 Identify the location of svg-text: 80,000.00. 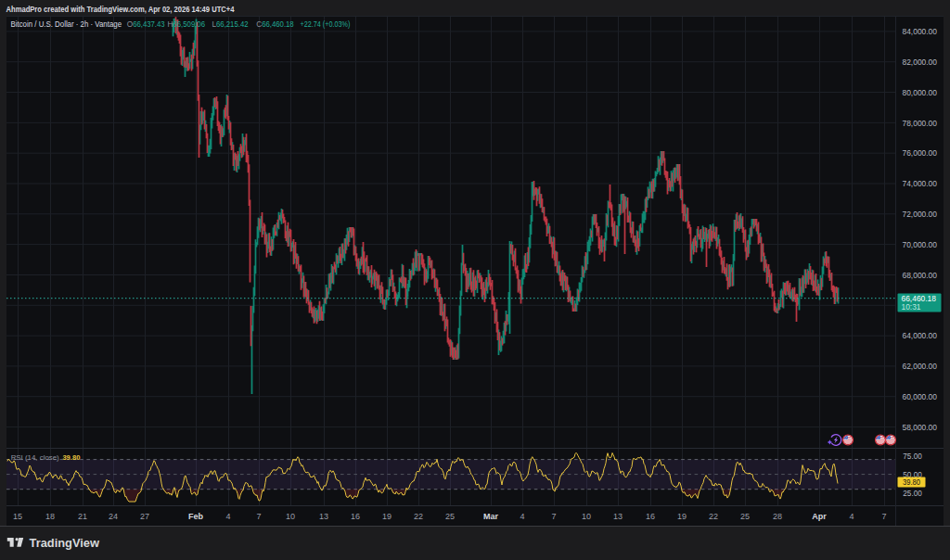
(920, 93).